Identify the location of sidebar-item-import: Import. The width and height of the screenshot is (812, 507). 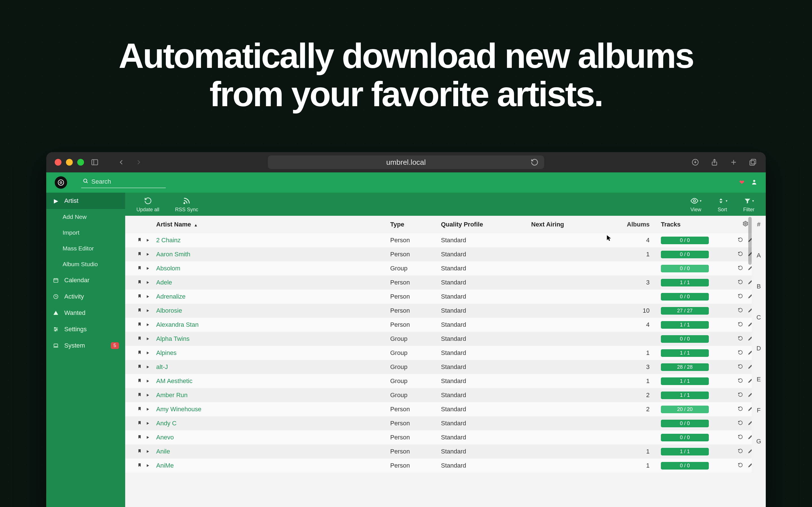
(86, 233).